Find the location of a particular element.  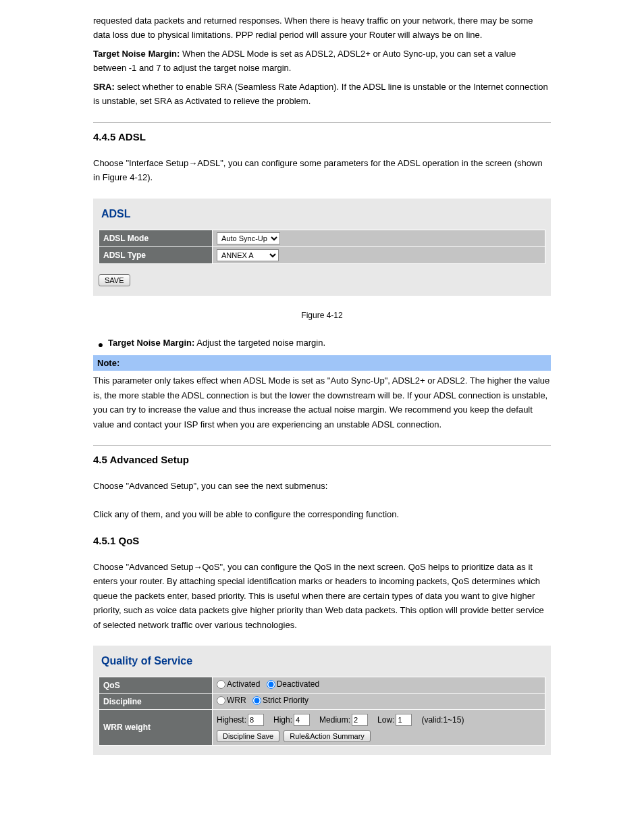

intro-noise-margin-label: Target Noise Margin: is located at coordinates (136, 54).